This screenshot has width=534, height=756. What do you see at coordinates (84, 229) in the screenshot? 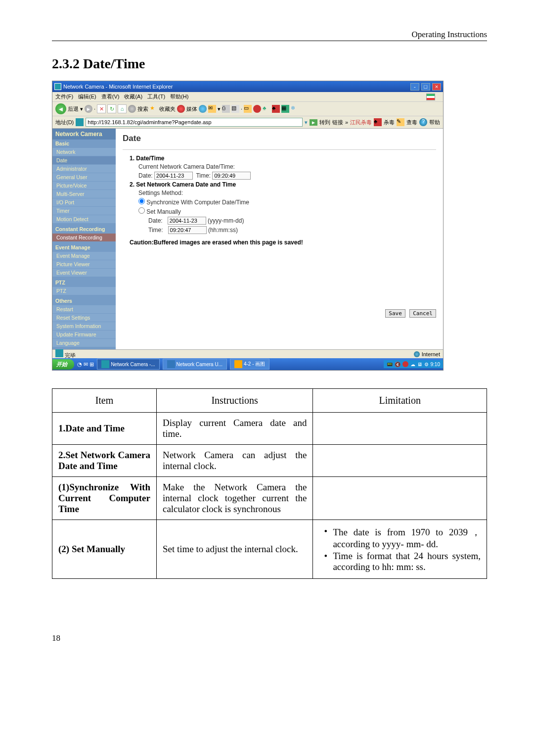
I see `sidebar-group-cr: Constant Recording` at bounding box center [84, 229].